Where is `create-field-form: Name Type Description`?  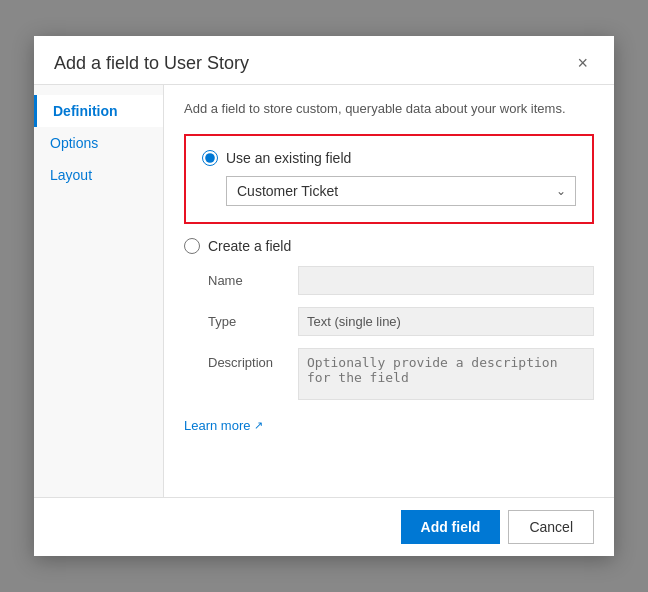
create-field-form: Name Type Description is located at coordinates (401, 333).